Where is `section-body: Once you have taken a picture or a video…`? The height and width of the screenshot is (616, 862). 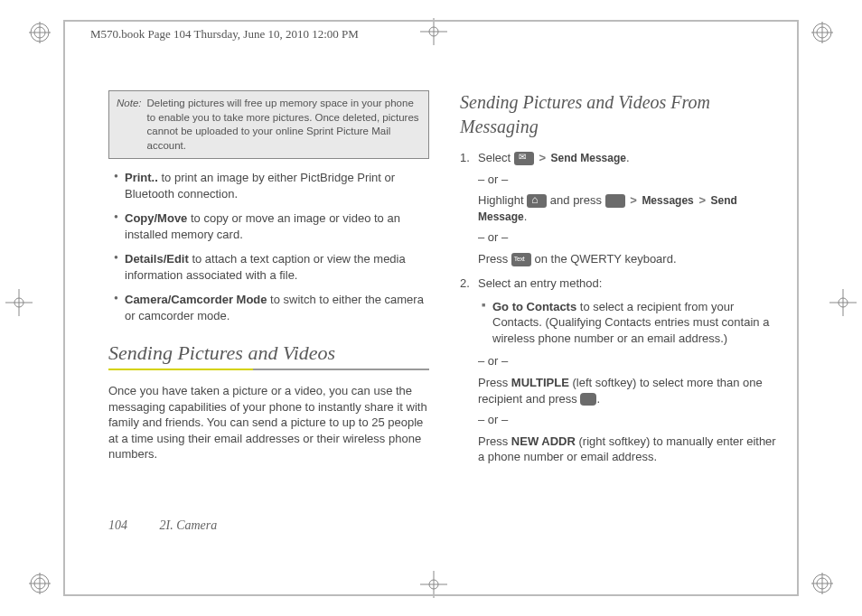
section-body: Once you have taken a picture or a video… is located at coordinates (269, 423).